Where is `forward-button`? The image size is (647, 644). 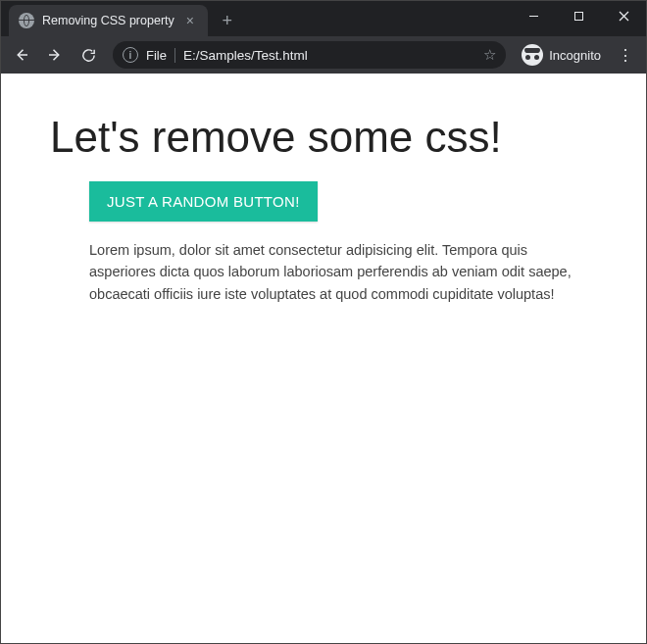 forward-button is located at coordinates (55, 55).